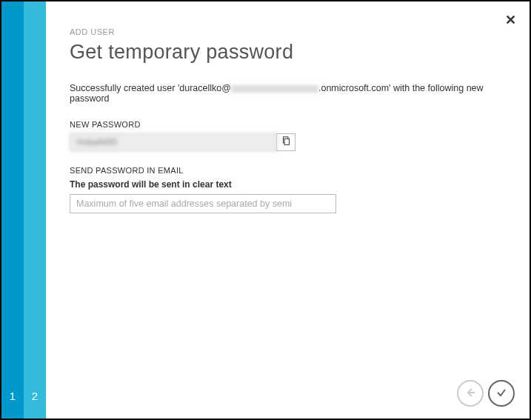  I want to click on success-message-prefix: Successfully created user 'duracellko@, so click(150, 88).